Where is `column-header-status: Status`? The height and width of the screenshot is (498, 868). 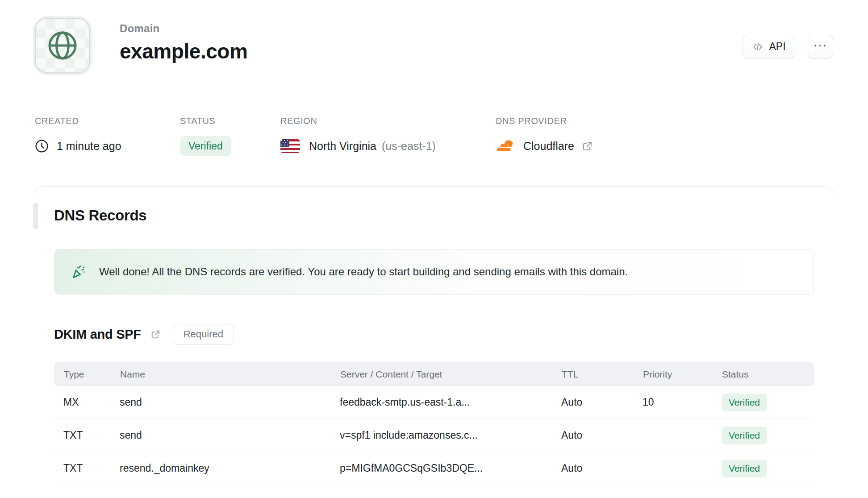 column-header-status: Status is located at coordinates (763, 374).